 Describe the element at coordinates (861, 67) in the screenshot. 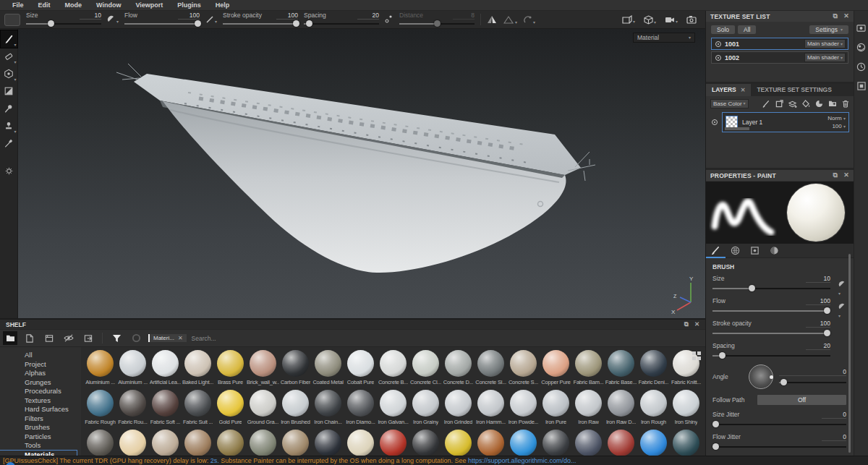

I see `history-icon` at that location.